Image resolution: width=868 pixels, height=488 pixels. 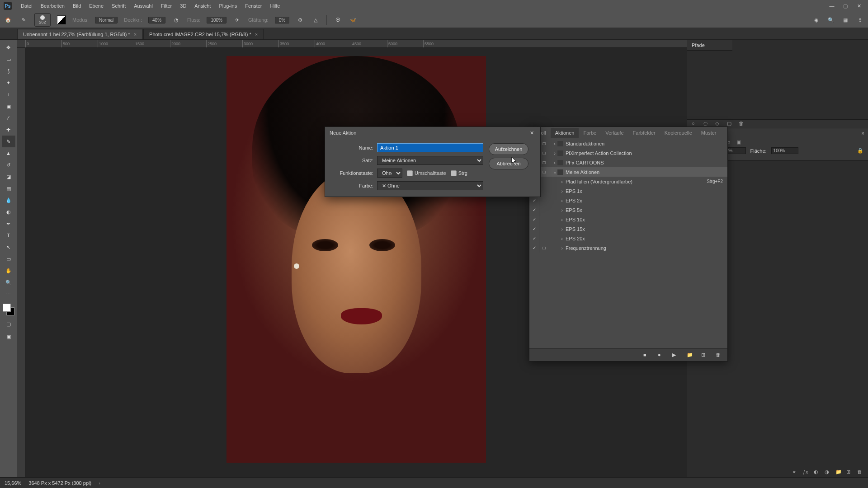 I want to click on expand-chevron-icon: ⌄, so click(x=555, y=172).